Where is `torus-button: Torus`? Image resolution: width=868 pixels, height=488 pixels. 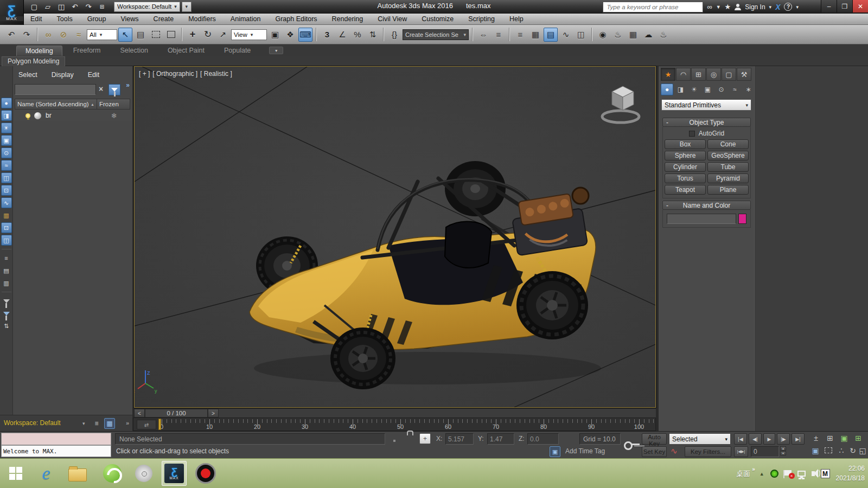
torus-button: Torus is located at coordinates (685, 178).